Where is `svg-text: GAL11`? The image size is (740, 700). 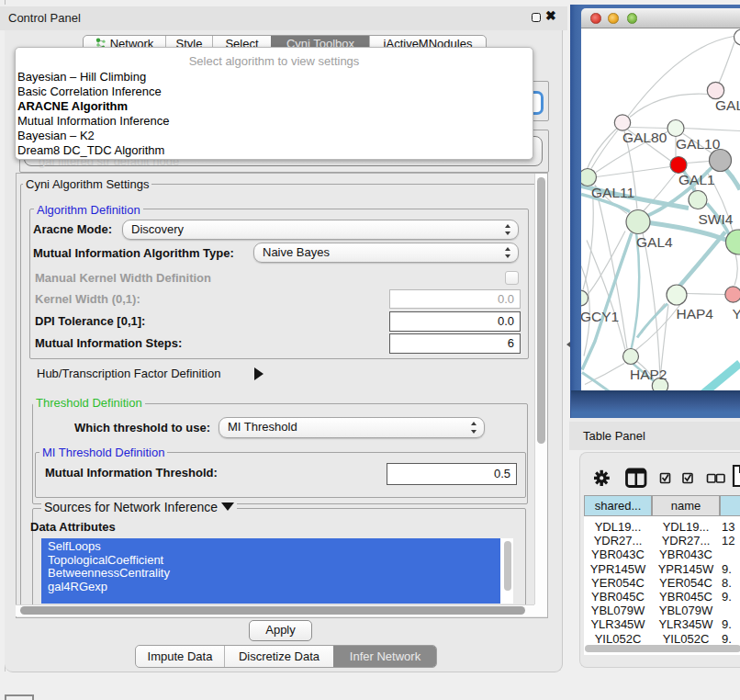 svg-text: GAL11 is located at coordinates (613, 193).